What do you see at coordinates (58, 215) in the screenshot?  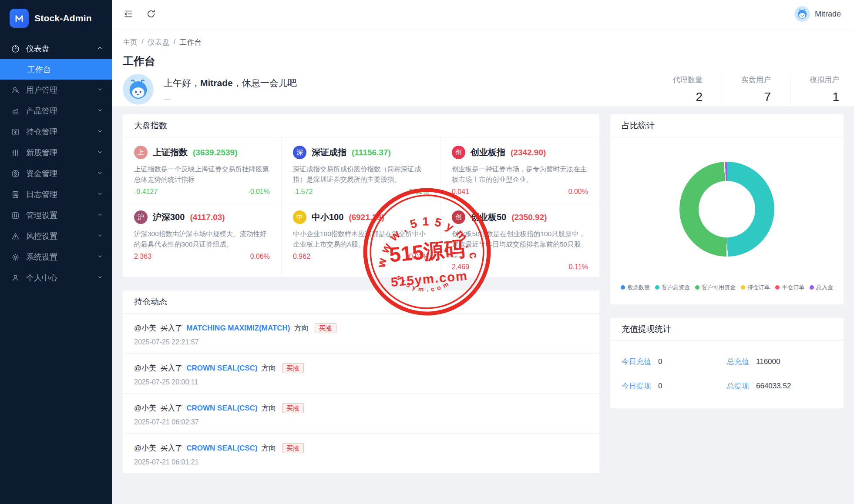 I see `sidebar-item-label: 管理设置` at bounding box center [58, 215].